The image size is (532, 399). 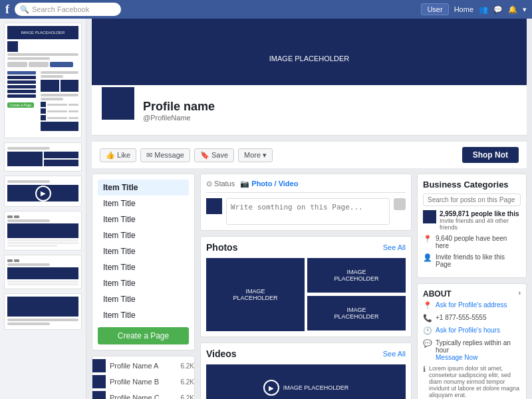 I want to click on search-bar: 🔍 Search Facebook, so click(x=68, y=9).